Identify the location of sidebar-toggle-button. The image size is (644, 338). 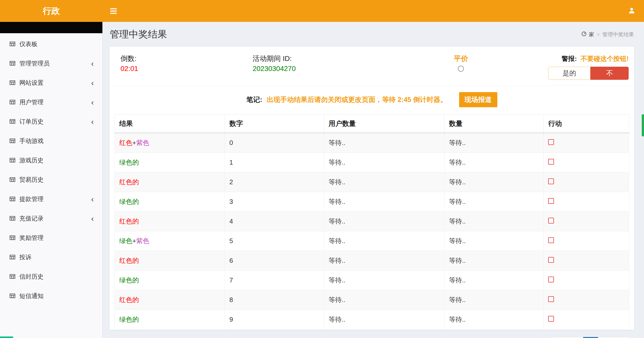
(113, 11).